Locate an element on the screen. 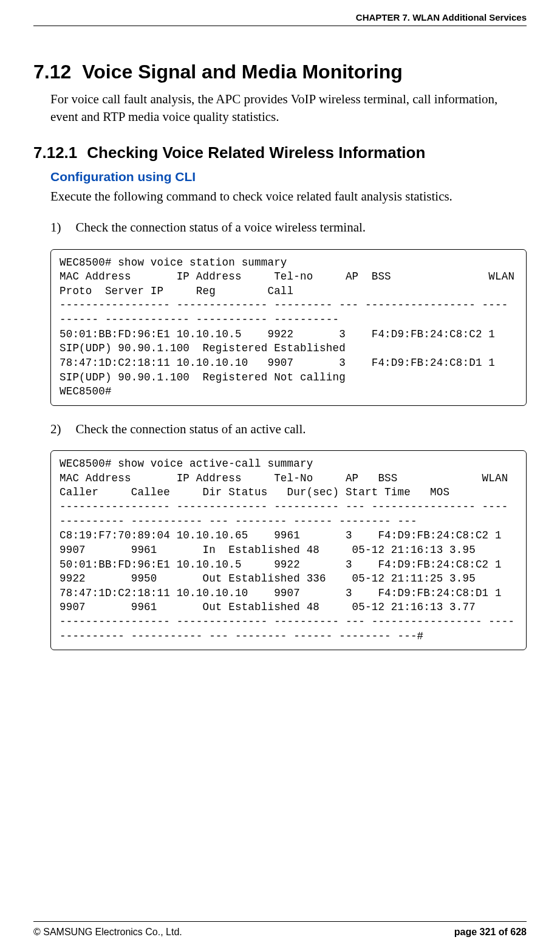 This screenshot has width=560, height=951. section-intro: For voice call fault analysis, the APC p… is located at coordinates (289, 108).